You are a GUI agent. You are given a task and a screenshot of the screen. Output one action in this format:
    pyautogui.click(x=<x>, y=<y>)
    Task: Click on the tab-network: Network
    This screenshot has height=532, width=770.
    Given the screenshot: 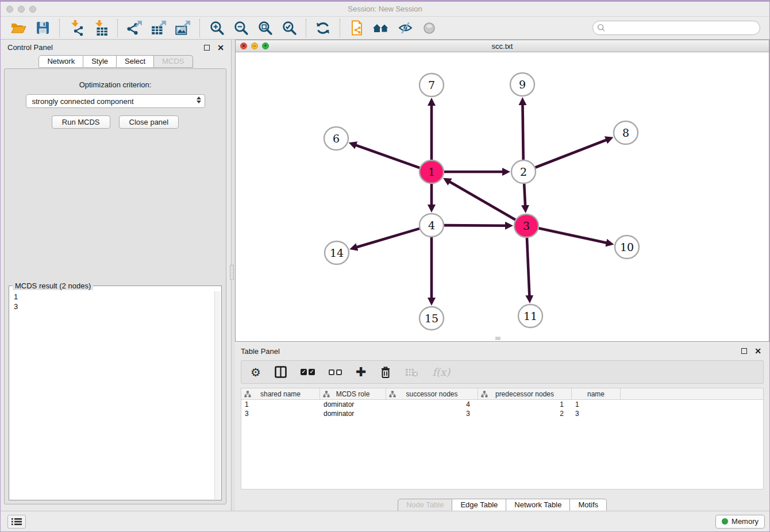 What is the action you would take?
    pyautogui.click(x=61, y=61)
    